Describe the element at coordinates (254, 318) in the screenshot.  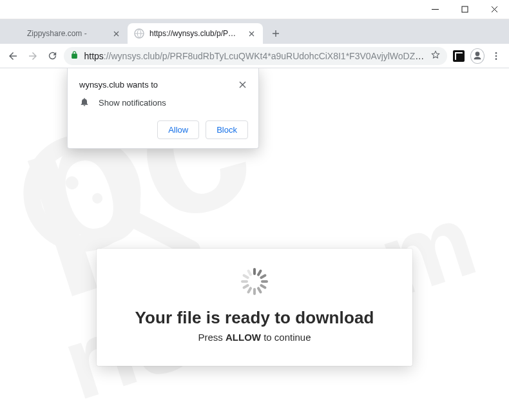
I see `card-heading: Your file is ready to download` at that location.